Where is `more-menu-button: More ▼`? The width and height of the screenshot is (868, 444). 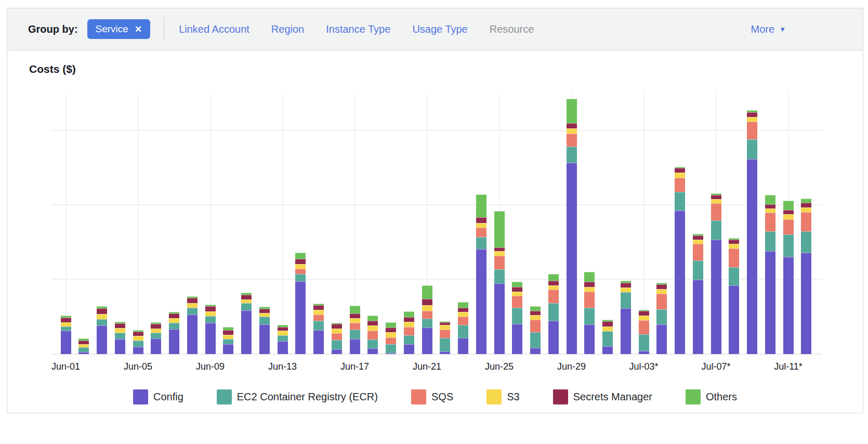 more-menu-button: More ▼ is located at coordinates (768, 29).